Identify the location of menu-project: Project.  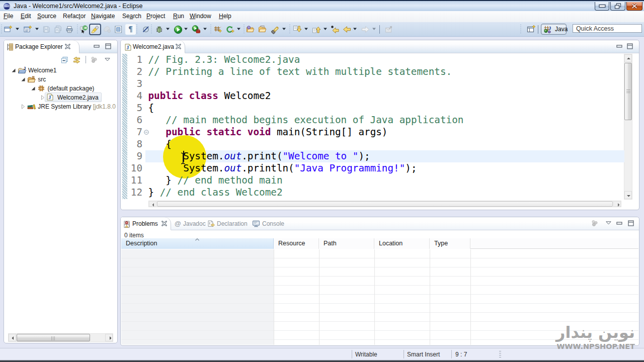
(156, 16).